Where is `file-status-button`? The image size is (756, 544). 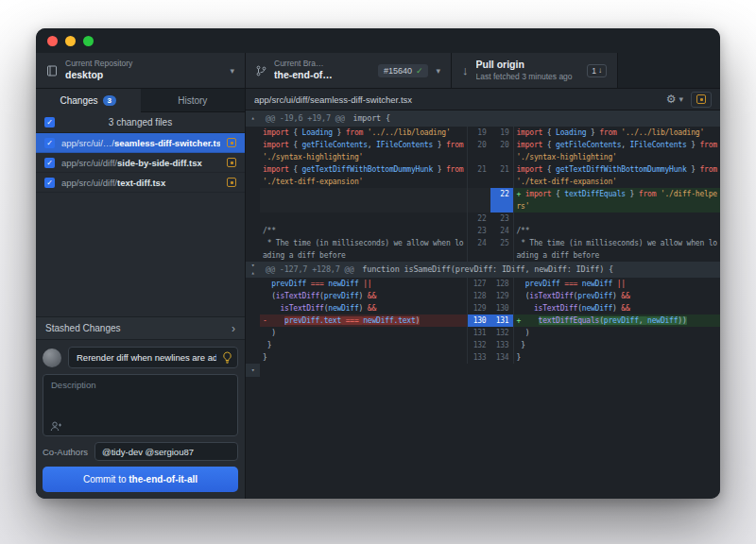
file-status-button is located at coordinates (701, 100).